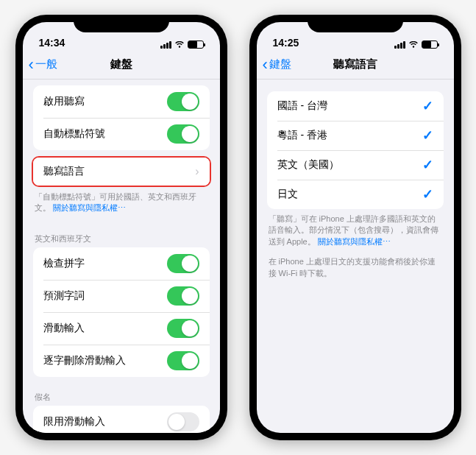  Describe the element at coordinates (121, 361) in the screenshot. I see `row-delete-slide: 逐字刪除滑動輸入` at that location.